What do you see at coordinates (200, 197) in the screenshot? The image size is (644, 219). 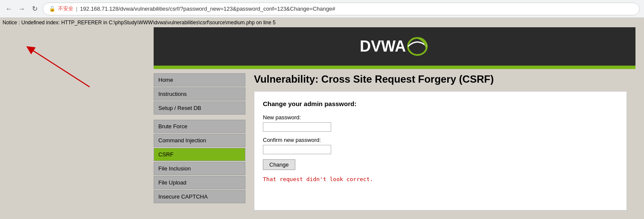 I see `sidebar-item-insecure-captcha: Insecure CAPTCHA` at bounding box center [200, 197].